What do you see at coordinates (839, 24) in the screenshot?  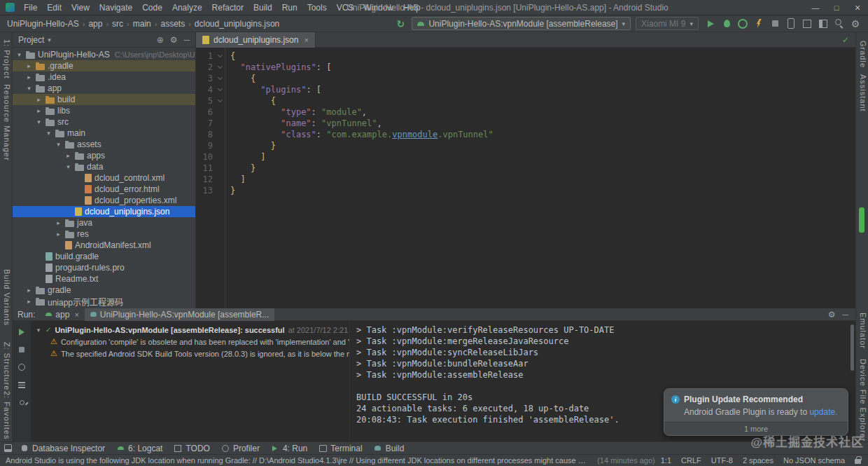 I see `search-everywhere-button` at bounding box center [839, 24].